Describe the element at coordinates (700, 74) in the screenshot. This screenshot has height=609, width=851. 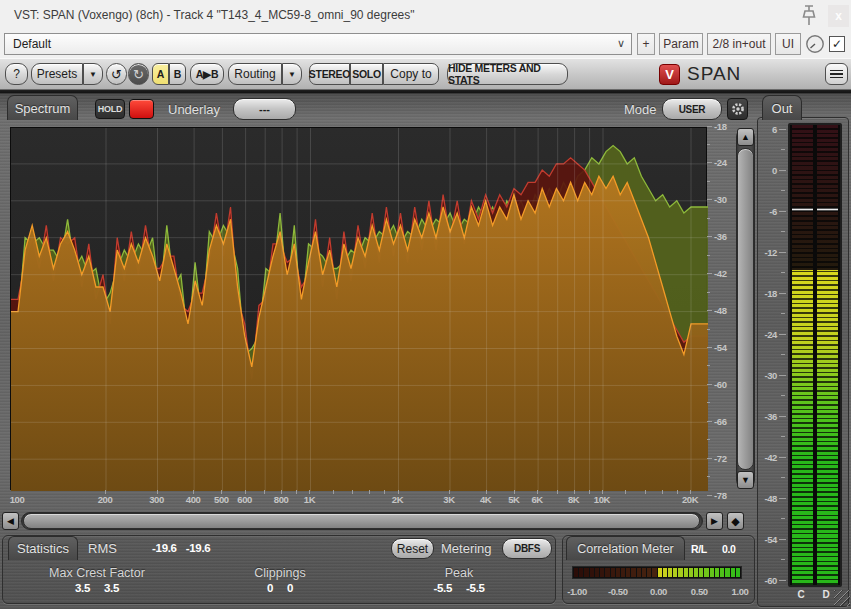
I see `voxengo-brand: V SPAN` at that location.